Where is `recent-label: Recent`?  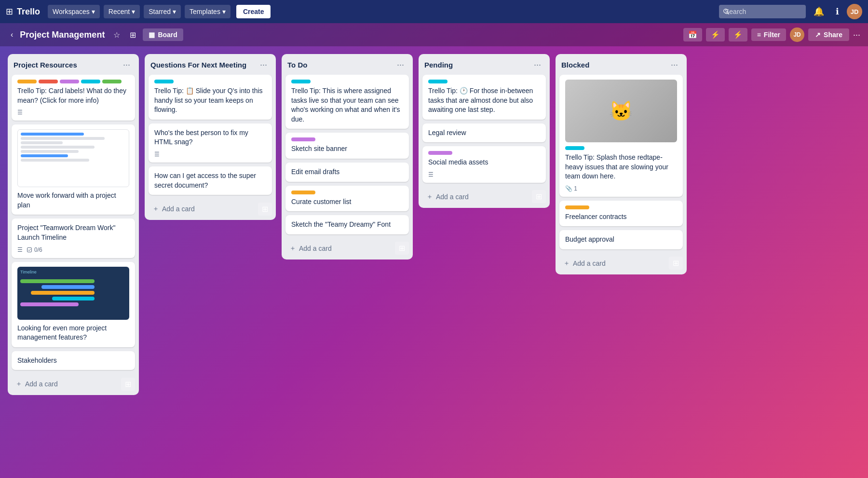 recent-label: Recent is located at coordinates (119, 12).